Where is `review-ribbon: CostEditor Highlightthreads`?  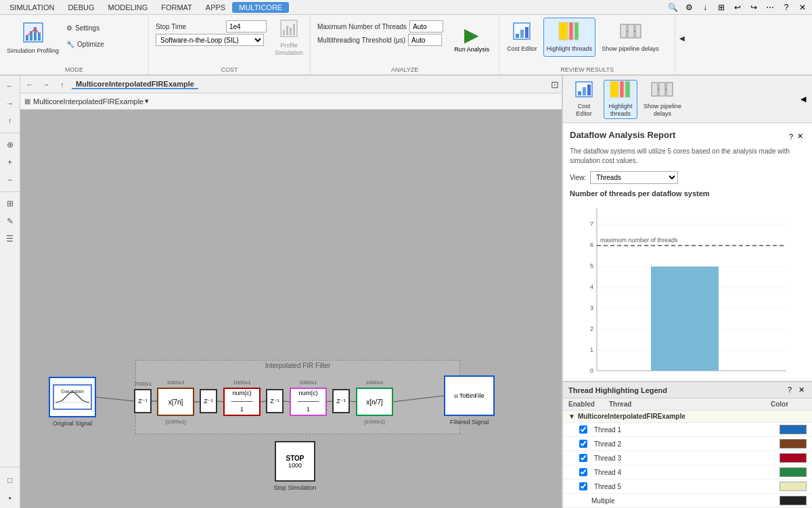
review-ribbon: CostEditor Highlightthreads is located at coordinates (687, 99).